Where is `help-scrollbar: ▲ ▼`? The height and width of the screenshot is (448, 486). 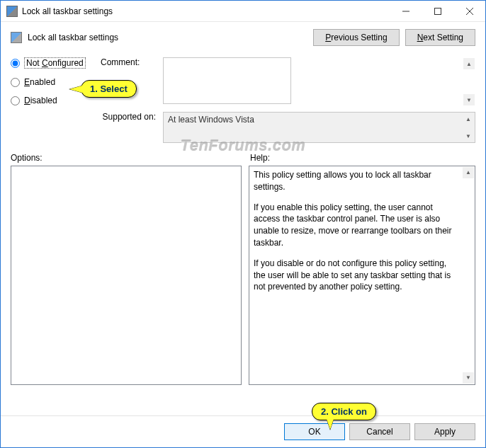
help-scrollbar: ▲ ▼ is located at coordinates (468, 275).